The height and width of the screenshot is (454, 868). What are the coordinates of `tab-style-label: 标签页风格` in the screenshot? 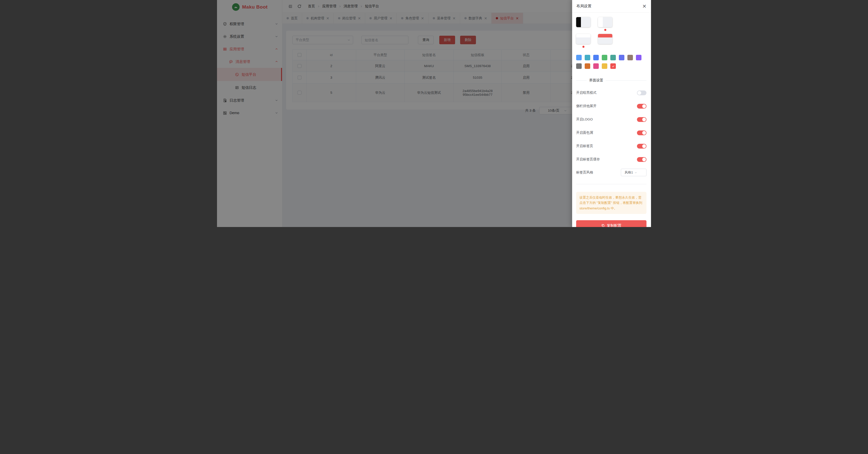 It's located at (585, 173).